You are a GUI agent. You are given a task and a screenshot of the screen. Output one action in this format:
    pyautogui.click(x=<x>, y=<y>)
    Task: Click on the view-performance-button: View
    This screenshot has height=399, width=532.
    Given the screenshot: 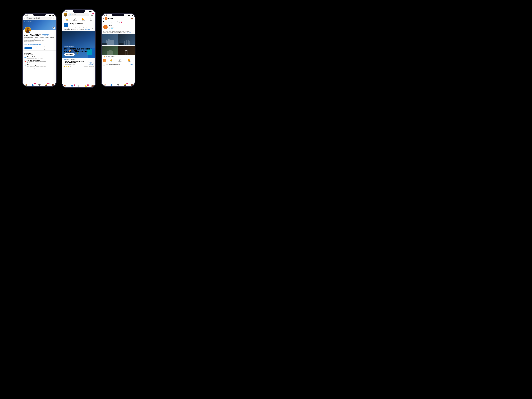 What is the action you would take?
    pyautogui.click(x=132, y=65)
    